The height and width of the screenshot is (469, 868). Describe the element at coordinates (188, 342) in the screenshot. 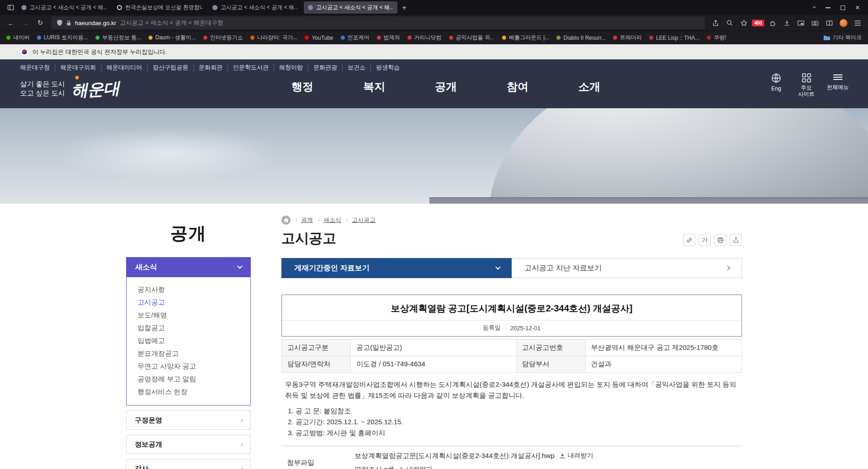

I see `sidebar-menu: 공지사항 고시공고 보도/해명 입찰공고 입법예고 분묘개장공고 무연고 사망자…` at that location.